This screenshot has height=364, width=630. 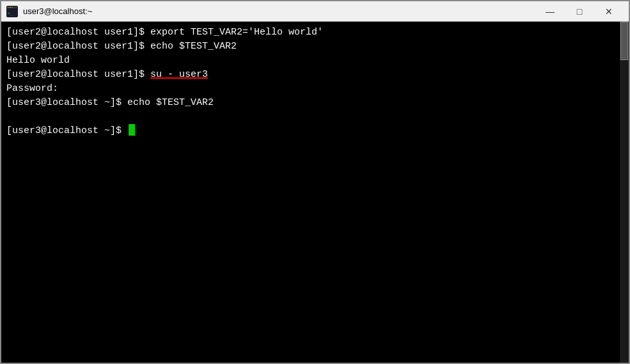 What do you see at coordinates (579, 12) in the screenshot?
I see `maximize-button: □` at bounding box center [579, 12].